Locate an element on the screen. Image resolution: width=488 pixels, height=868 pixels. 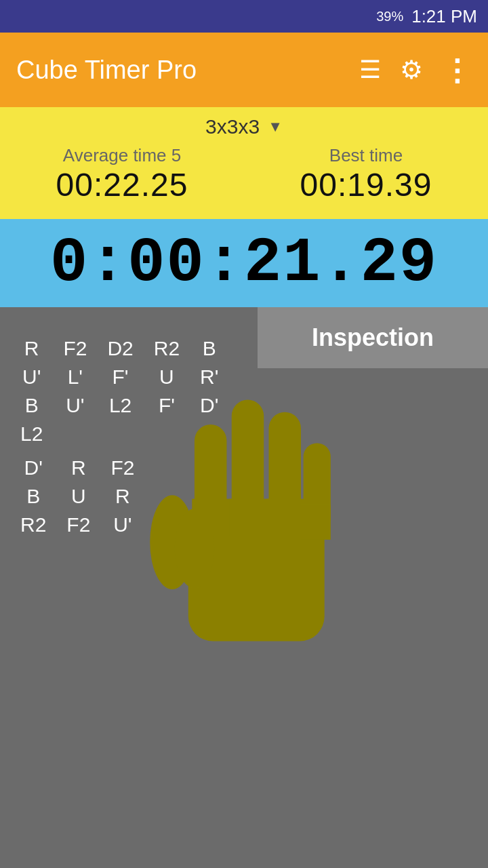
scramble-col-0: RU'BL2 is located at coordinates (31, 391).